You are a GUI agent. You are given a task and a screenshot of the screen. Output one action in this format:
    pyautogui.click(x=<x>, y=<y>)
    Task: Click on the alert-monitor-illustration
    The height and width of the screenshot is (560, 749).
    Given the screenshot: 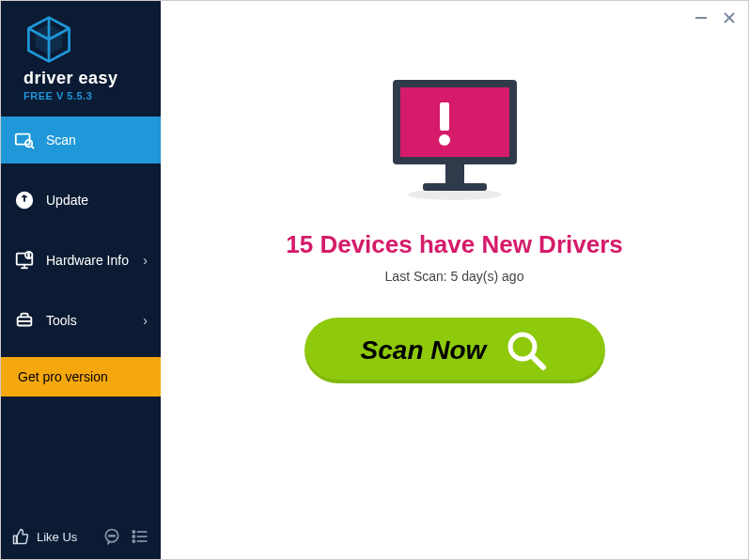 What is the action you would take?
    pyautogui.click(x=455, y=142)
    